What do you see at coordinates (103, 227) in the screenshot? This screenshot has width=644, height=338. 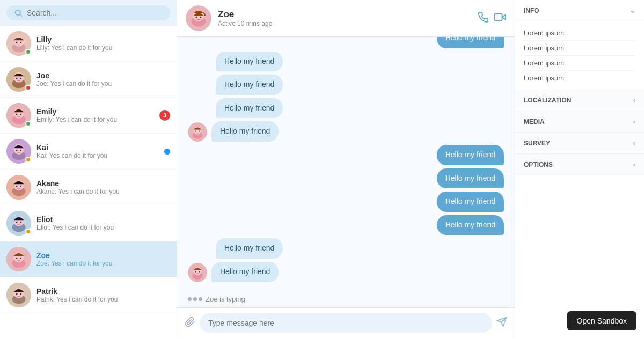 I see `contact-preview: Eliot: Yes i can do it for you` at bounding box center [103, 227].